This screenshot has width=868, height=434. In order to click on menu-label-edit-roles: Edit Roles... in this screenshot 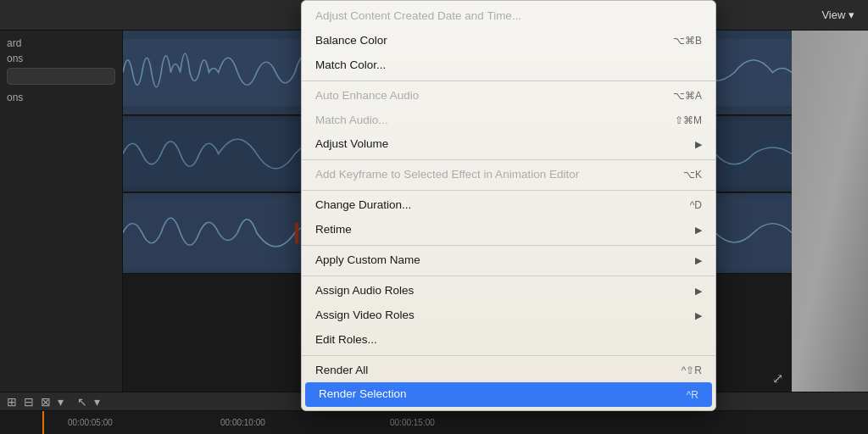, I will do `click(509, 341)`.